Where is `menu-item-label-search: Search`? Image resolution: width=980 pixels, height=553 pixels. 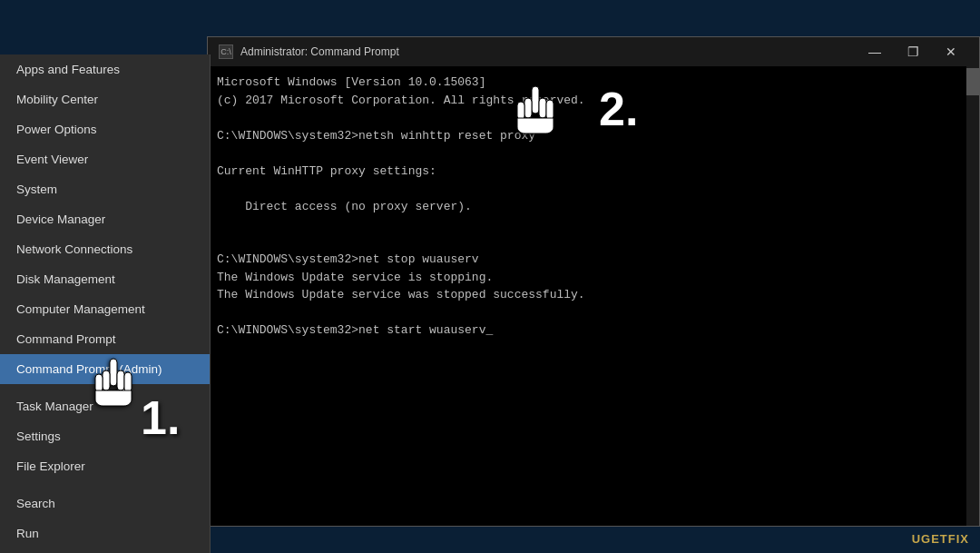
menu-item-label-search: Search is located at coordinates (36, 503).